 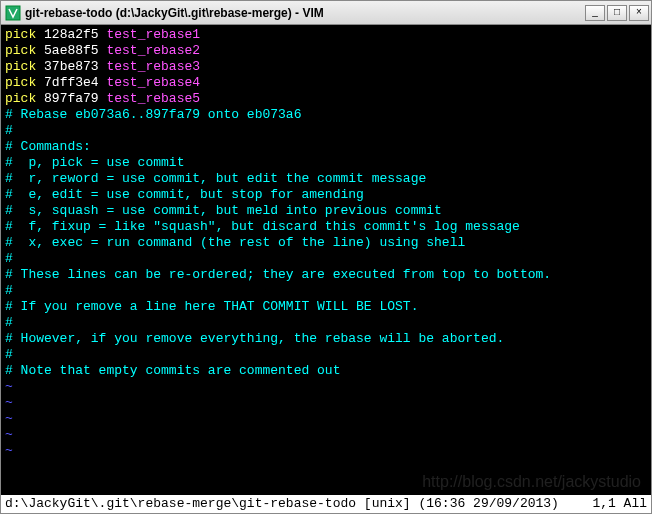 I want to click on pick-line: pick 37be873 test_rebase3, so click(x=326, y=67).